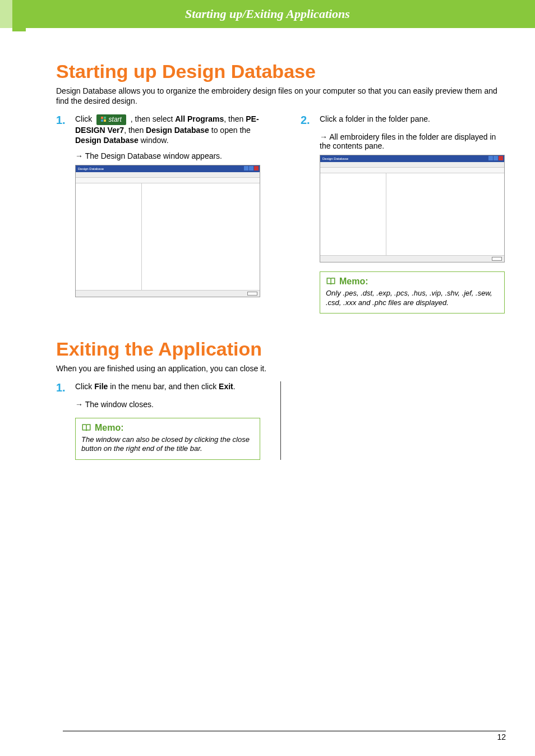 Image resolution: width=535 pixels, height=756 pixels. What do you see at coordinates (230, 130) in the screenshot?
I see `step1-post4: to open the` at bounding box center [230, 130].